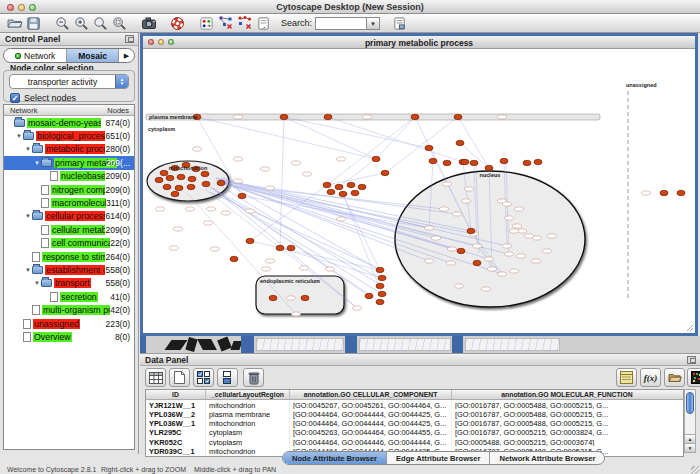 The image size is (700, 474). What do you see at coordinates (414, 414) in the screenshot?
I see `table-row: YPL036W__2plasma membrane[GO:0044464, GO…` at bounding box center [414, 414].